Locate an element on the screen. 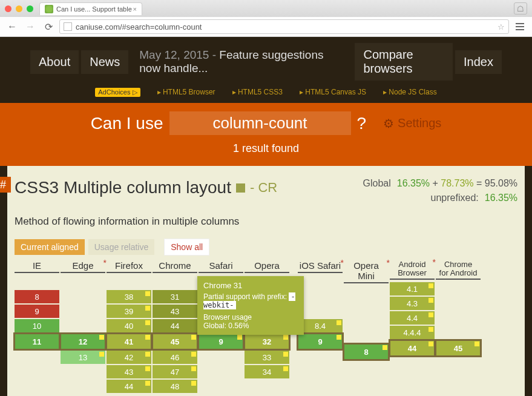  tooltip-title: Chrome 31 is located at coordinates (251, 286).